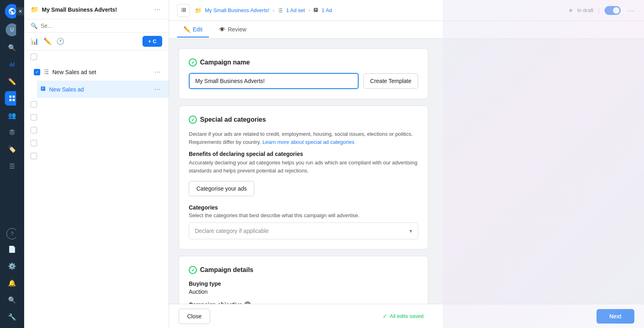  Describe the element at coordinates (309, 10) in the screenshot. I see `breadcrumb-sep-2: ›` at that location.